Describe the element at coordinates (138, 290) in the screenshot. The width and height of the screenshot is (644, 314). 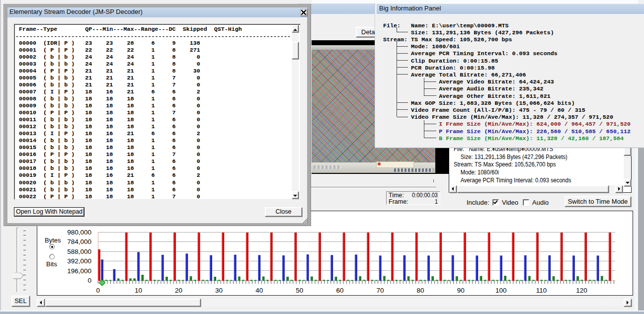
I see `svg-text: 10` at that location.